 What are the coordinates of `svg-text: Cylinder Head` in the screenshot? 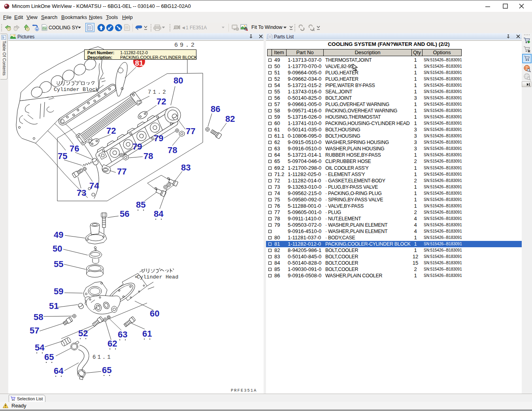 It's located at (157, 277).